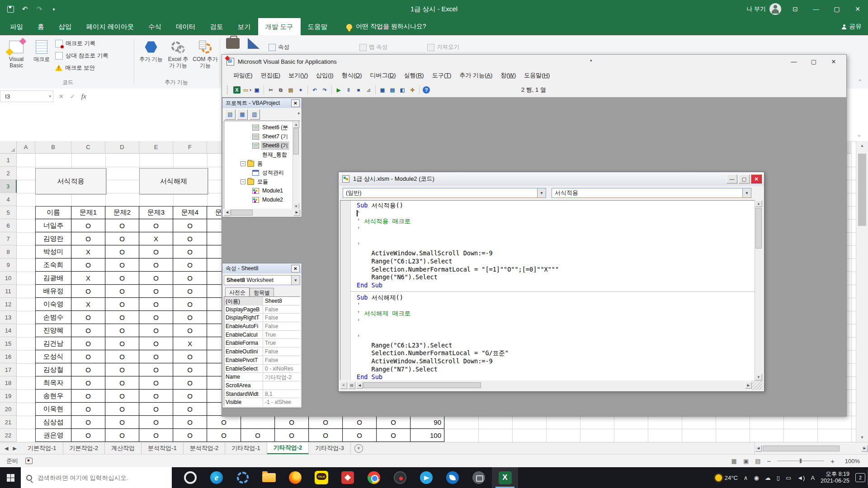 This screenshot has width=868, height=488. What do you see at coordinates (359, 90) in the screenshot?
I see `reset-icon: ■` at bounding box center [359, 90].